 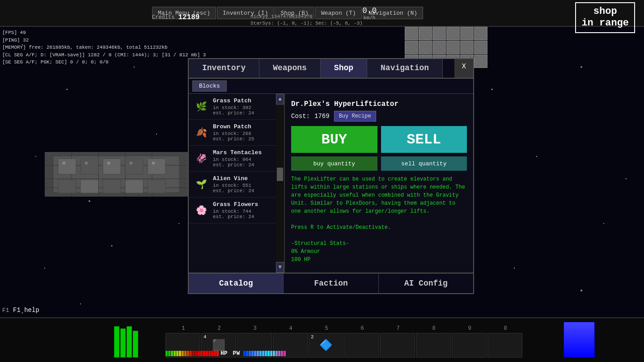 I want to click on slot-num-6: 6, so click(x=362, y=328).